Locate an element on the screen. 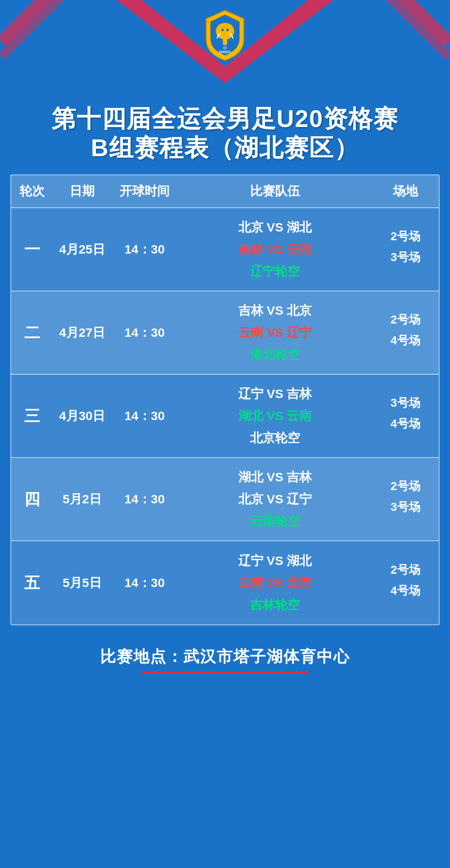  match-line-highlight: 云南 VS 辽宁 is located at coordinates (275, 333).